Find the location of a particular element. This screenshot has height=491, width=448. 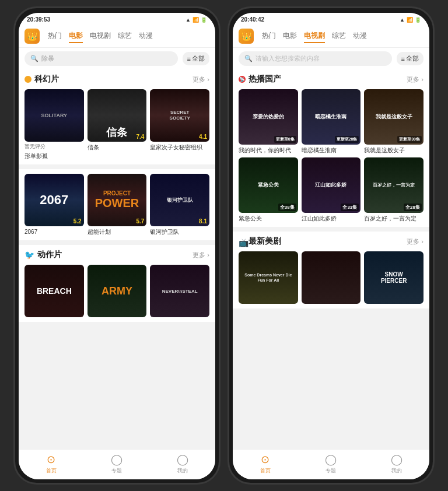

status-bar-1: 20:39:53 ▲ 📶 🔋 is located at coordinates (117, 19).